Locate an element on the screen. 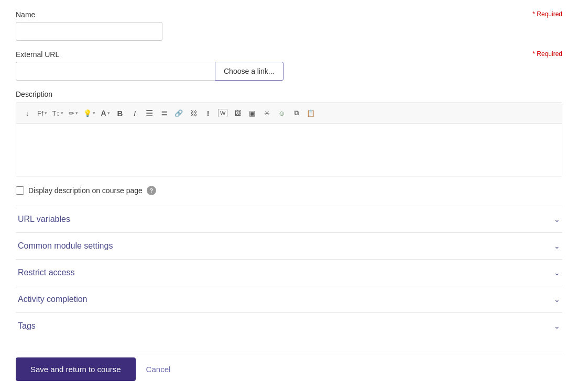 The image size is (578, 392). link-icon: 🔗 is located at coordinates (179, 113).